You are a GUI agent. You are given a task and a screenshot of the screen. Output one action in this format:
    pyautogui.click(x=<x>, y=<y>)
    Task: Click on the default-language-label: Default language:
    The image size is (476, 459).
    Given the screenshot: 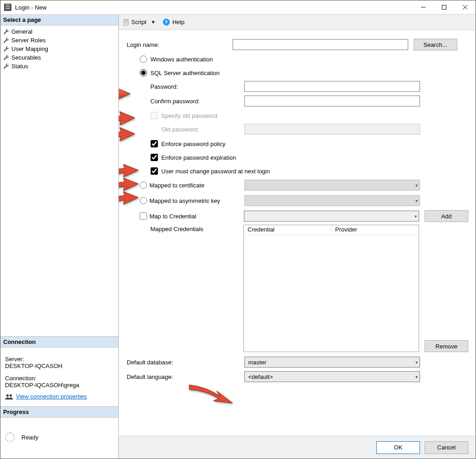 What is the action you would take?
    pyautogui.click(x=180, y=377)
    